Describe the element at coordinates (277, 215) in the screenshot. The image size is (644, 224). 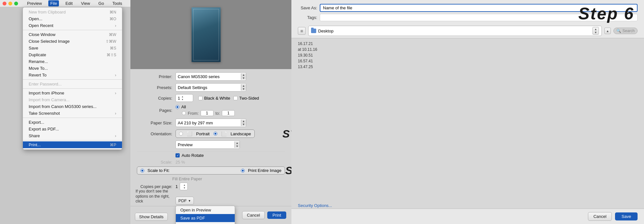
I see `print-button: Print` at that location.